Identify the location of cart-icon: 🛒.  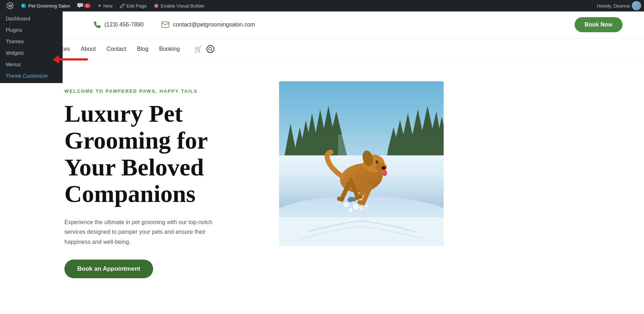
(198, 49).